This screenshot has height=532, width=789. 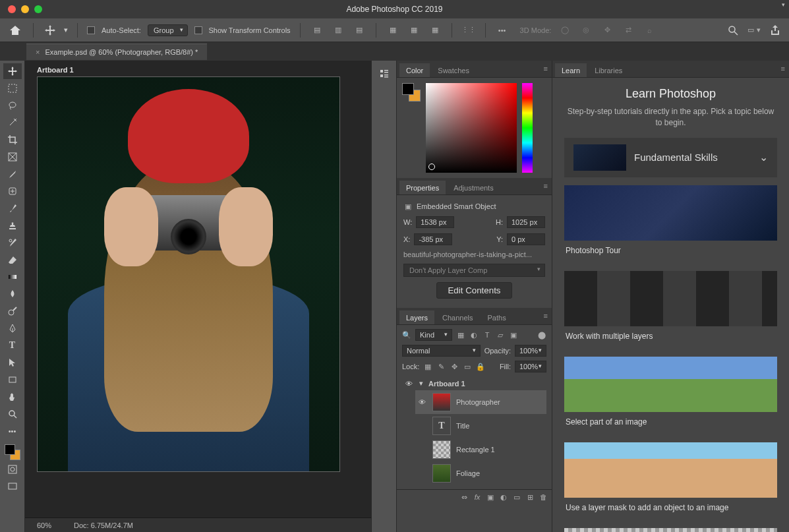 I want to click on align-middle-icon: ▦, so click(x=414, y=30).